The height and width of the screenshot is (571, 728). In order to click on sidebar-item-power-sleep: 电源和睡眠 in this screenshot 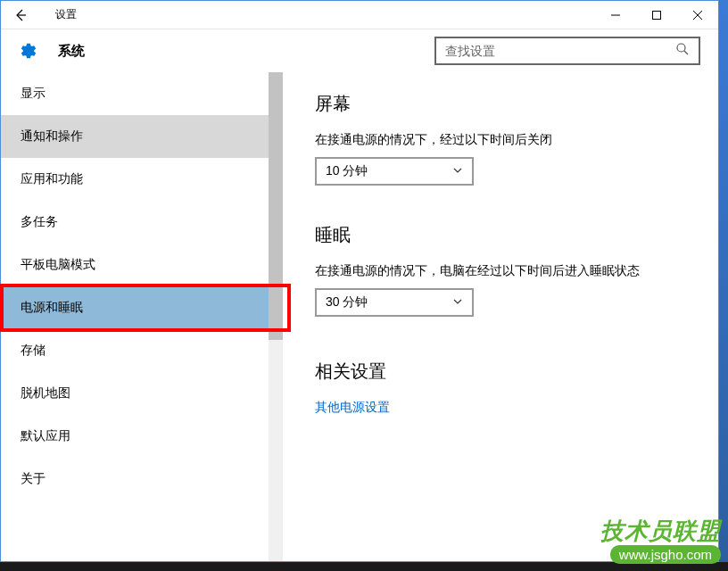, I will do `click(142, 308)`.